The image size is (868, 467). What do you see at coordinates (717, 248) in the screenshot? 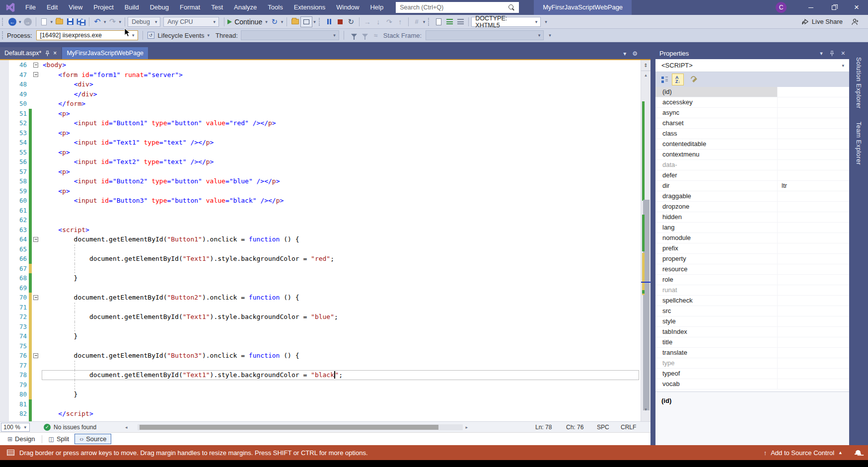
I see `property-name: prefix` at bounding box center [717, 248].